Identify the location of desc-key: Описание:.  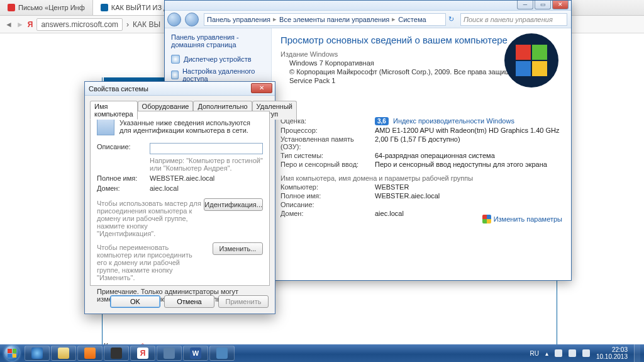
(328, 205).